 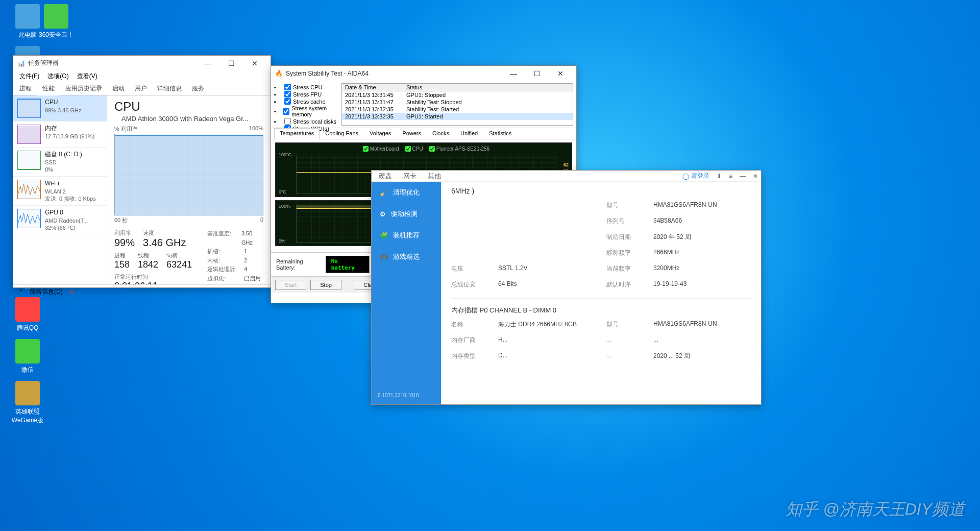 What do you see at coordinates (719, 176) in the screenshot?
I see `download-icon: ⬇` at bounding box center [719, 176].